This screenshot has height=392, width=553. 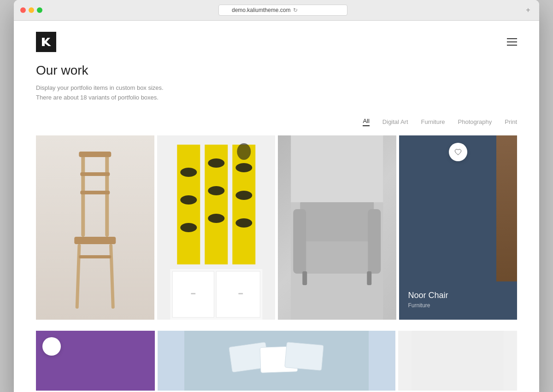 What do you see at coordinates (337, 228) in the screenshot?
I see `portfolio-item-sofa` at bounding box center [337, 228].